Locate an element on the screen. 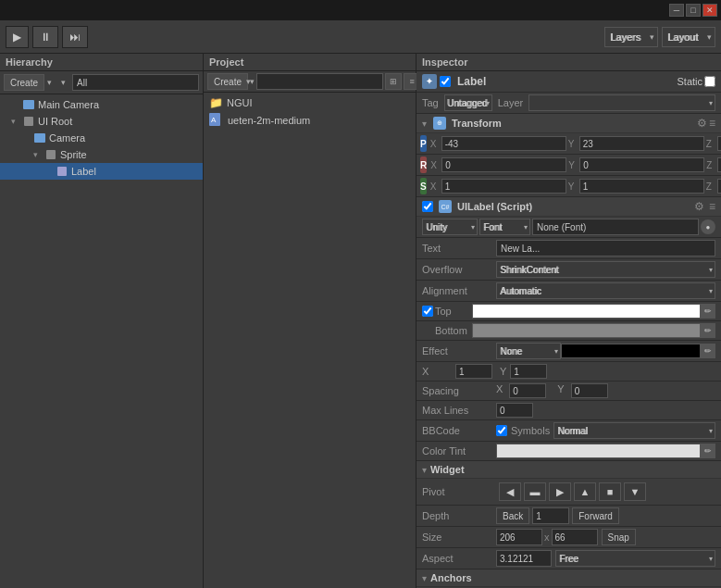  spacing-y-input is located at coordinates (590, 391).